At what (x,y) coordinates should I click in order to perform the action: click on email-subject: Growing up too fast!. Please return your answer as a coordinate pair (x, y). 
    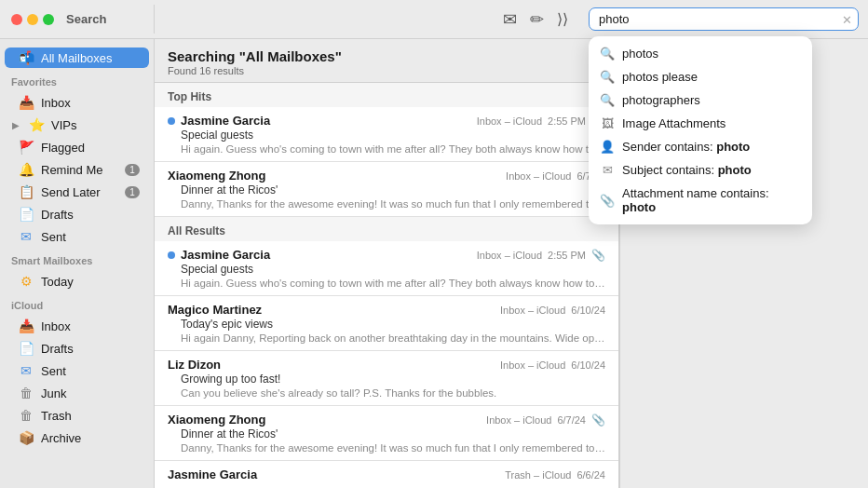
    Looking at the image, I should click on (387, 379).